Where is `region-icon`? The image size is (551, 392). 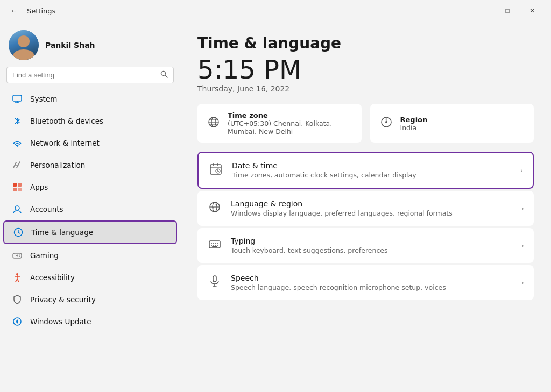 region-icon is located at coordinates (386, 124).